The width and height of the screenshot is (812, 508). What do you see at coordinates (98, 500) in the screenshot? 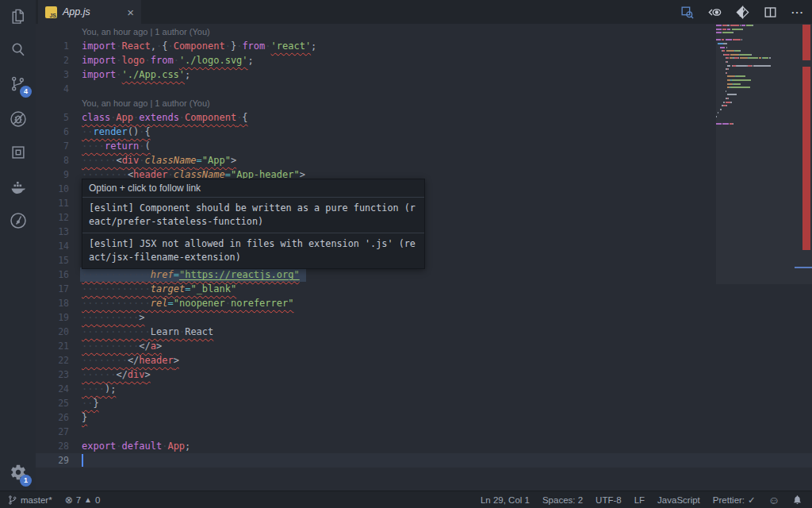
I see `warning-count: 0` at bounding box center [98, 500].